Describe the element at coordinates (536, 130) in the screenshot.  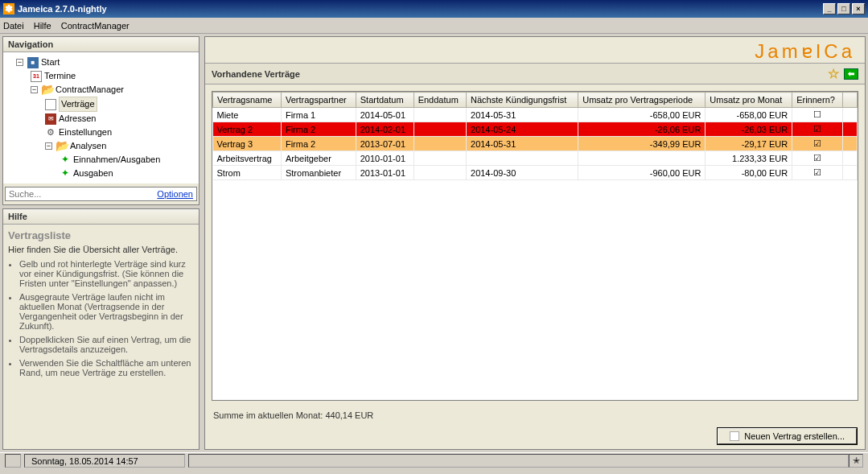
I see `table-row: Vertrag 2Firma 22014-02-012014-05-24-26,…` at that location.